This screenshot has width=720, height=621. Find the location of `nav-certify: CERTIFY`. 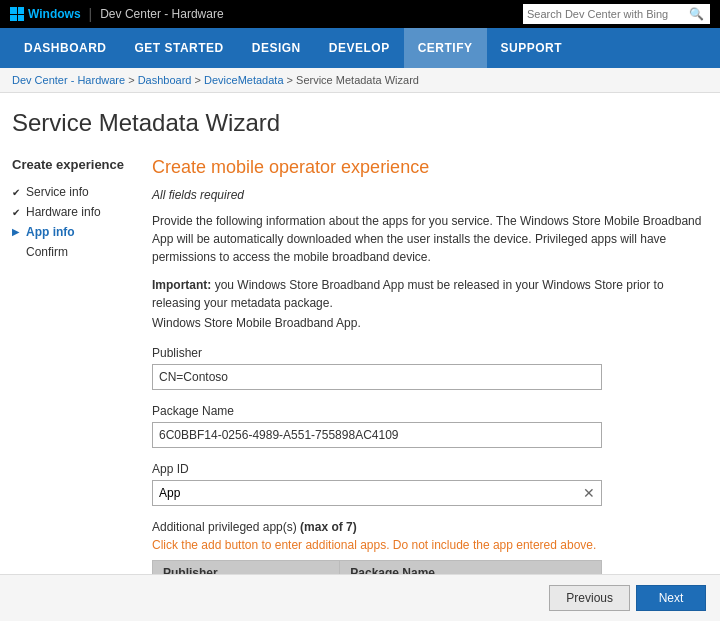

nav-certify: CERTIFY is located at coordinates (446, 48).